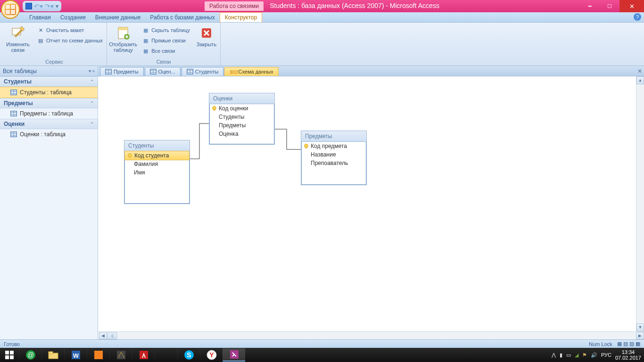  What do you see at coordinates (9, 355) in the screenshot?
I see `start-button` at bounding box center [9, 355].